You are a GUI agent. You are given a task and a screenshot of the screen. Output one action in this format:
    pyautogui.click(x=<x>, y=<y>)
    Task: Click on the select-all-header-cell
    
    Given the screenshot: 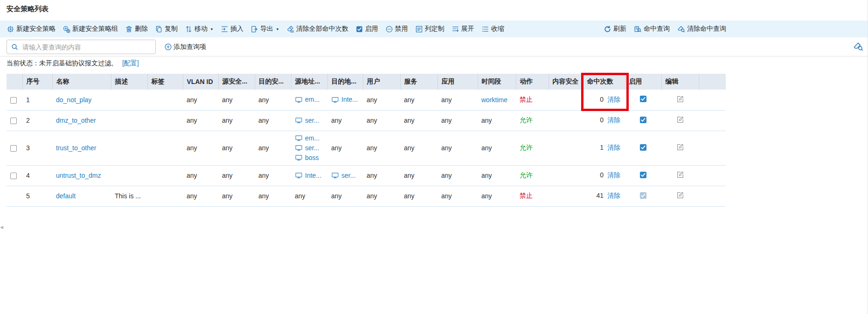 What is the action you would take?
    pyautogui.click(x=14, y=82)
    